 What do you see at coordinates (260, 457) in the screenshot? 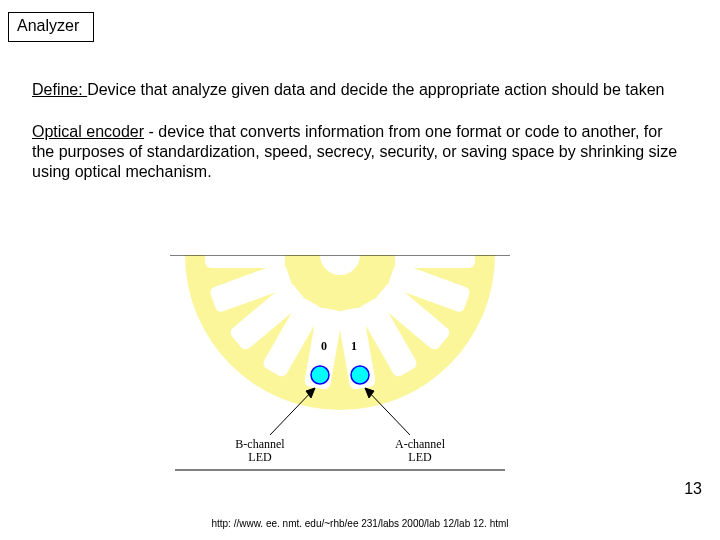
I see `b-channel-label-2: LED` at bounding box center [260, 457].